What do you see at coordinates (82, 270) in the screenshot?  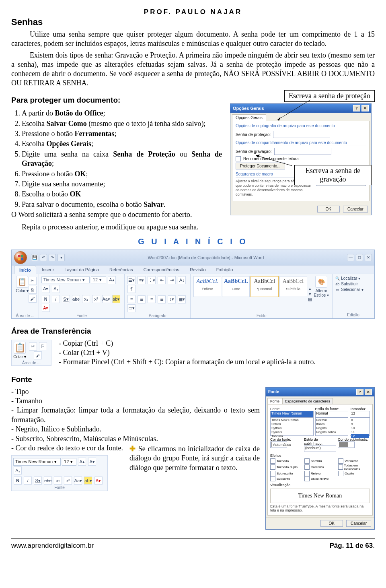 I see `tab-layout: Layout da Página` at bounding box center [82, 270].